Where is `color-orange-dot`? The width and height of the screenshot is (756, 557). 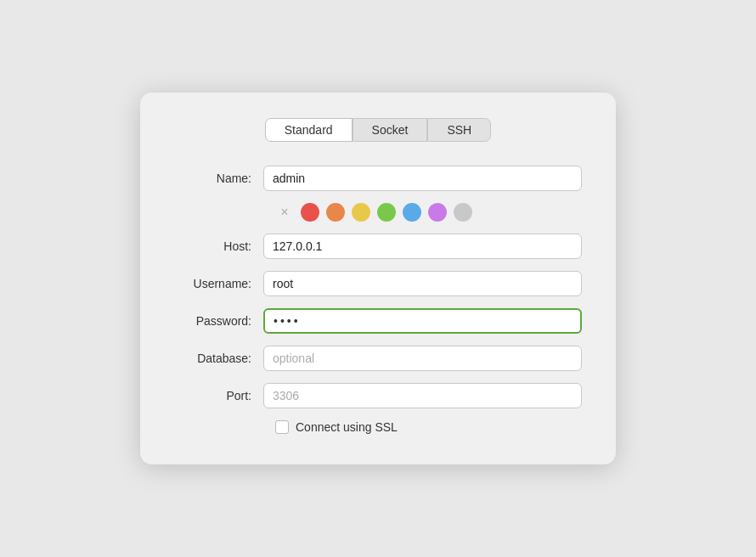
color-orange-dot is located at coordinates (336, 212).